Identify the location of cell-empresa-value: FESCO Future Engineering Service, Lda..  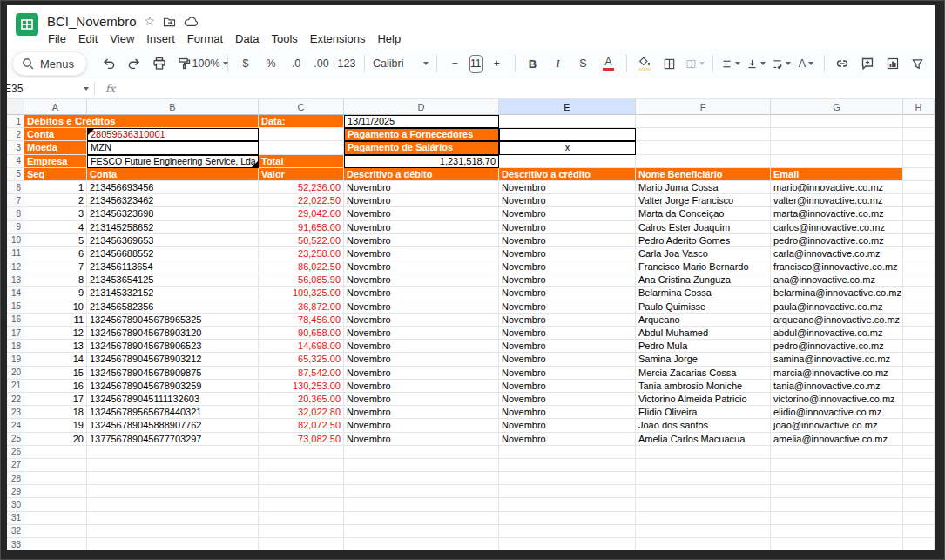
(172, 162).